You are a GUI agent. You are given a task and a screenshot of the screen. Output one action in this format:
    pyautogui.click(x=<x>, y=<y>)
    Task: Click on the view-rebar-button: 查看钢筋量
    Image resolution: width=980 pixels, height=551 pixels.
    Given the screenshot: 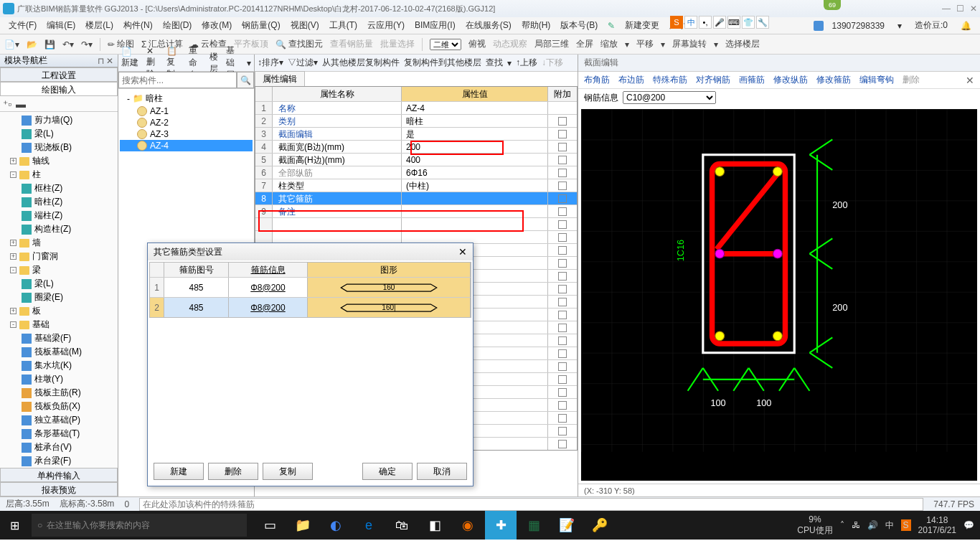 What is the action you would take?
    pyautogui.click(x=352, y=44)
    